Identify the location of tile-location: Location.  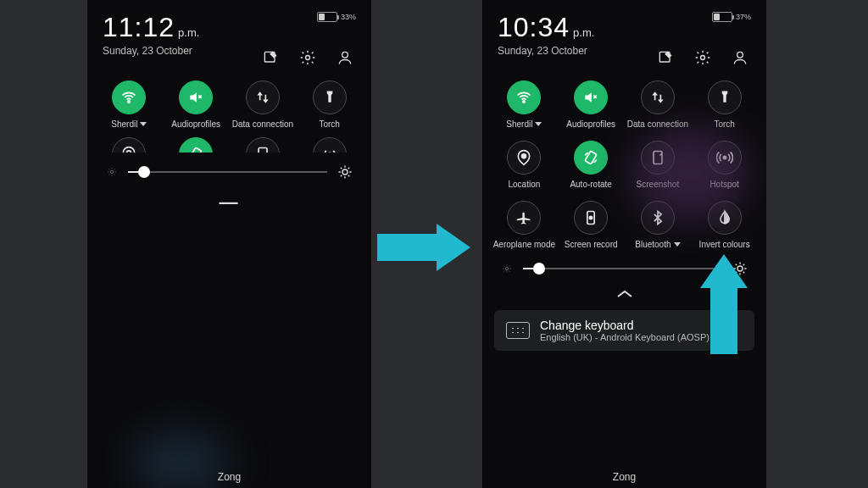
(524, 164).